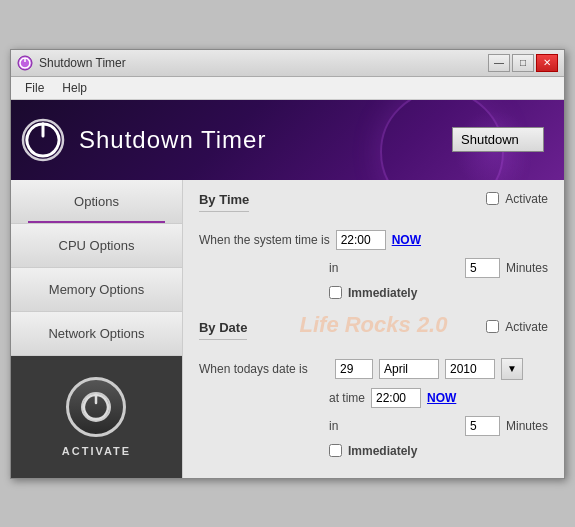 Image resolution: width=575 pixels, height=527 pixels. What do you see at coordinates (96, 407) in the screenshot?
I see `activate-power-button` at bounding box center [96, 407].